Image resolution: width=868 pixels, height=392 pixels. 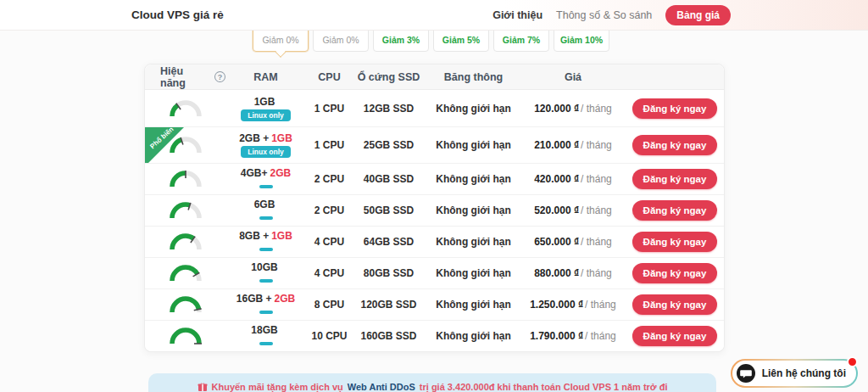 What do you see at coordinates (329, 336) in the screenshot?
I see `cpu-cell: 10 CPU` at bounding box center [329, 336].